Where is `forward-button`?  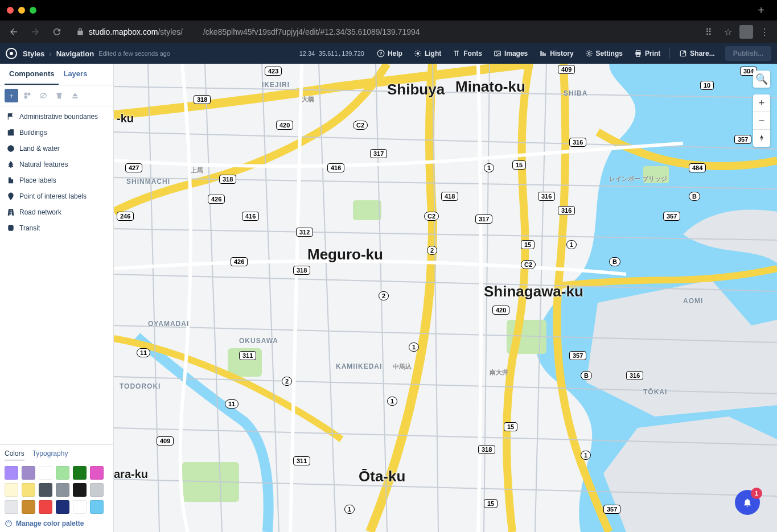
forward-button is located at coordinates (35, 32).